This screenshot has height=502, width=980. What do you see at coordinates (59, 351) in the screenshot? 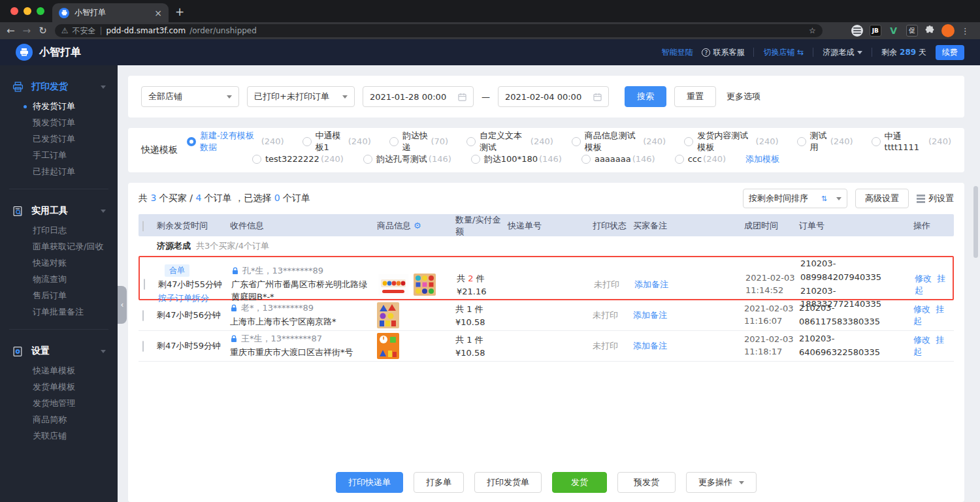
I see `sidebar-group-settings: 设置` at bounding box center [59, 351].